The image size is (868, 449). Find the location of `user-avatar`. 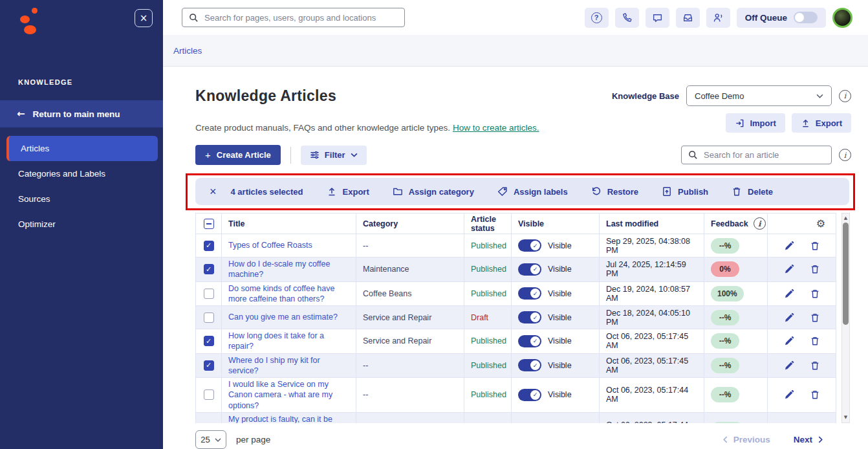

user-avatar is located at coordinates (842, 18).